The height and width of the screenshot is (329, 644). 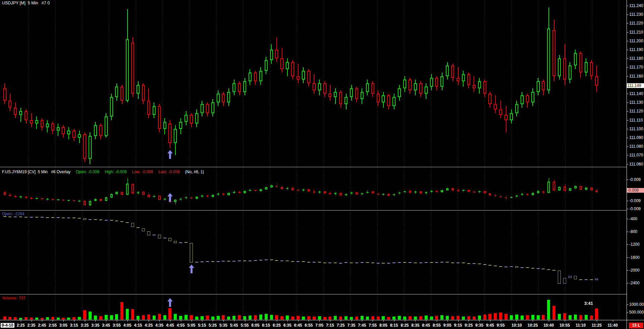 I want to click on overlay-axis-label: -0.009, so click(x=635, y=201).